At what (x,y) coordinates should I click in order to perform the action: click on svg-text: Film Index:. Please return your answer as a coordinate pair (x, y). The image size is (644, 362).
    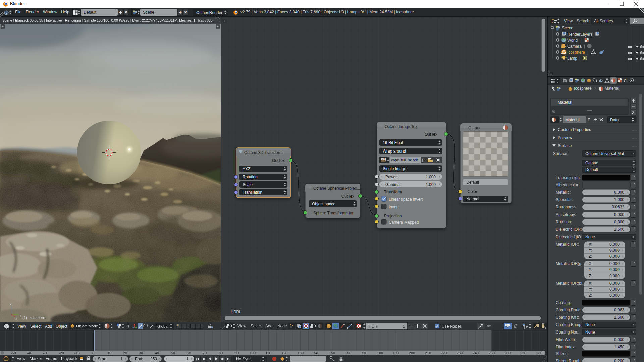
    Looking at the image, I should click on (566, 347).